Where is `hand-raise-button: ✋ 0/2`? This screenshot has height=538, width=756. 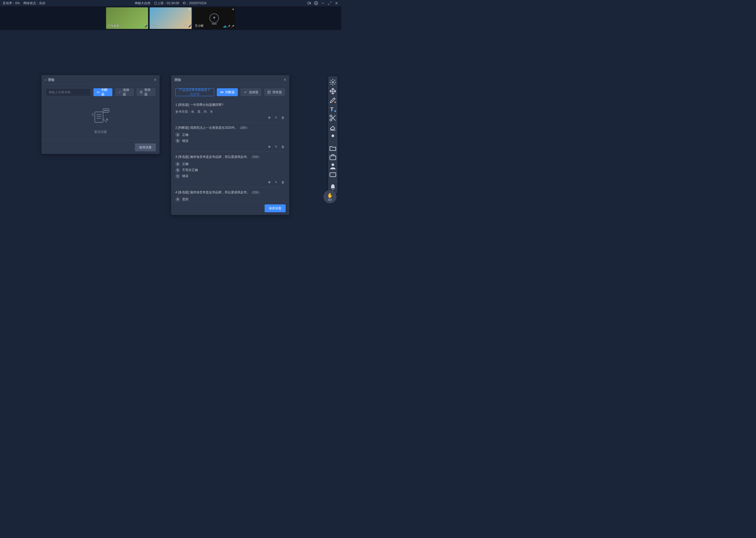
hand-raise-button: ✋ 0/2 is located at coordinates (330, 197).